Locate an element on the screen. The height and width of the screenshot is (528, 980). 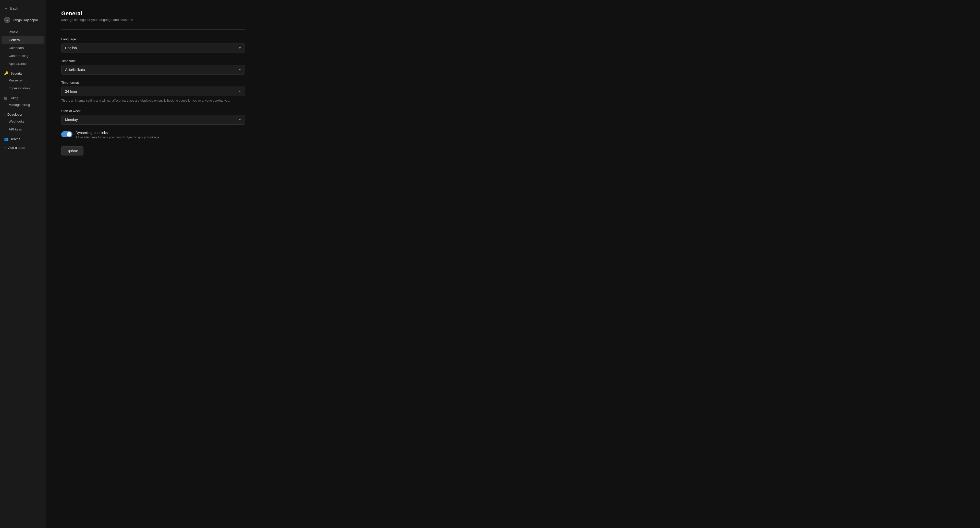
dynamic-group-links-row: Dynamic group links Allow attendees to b… is located at coordinates (153, 135).